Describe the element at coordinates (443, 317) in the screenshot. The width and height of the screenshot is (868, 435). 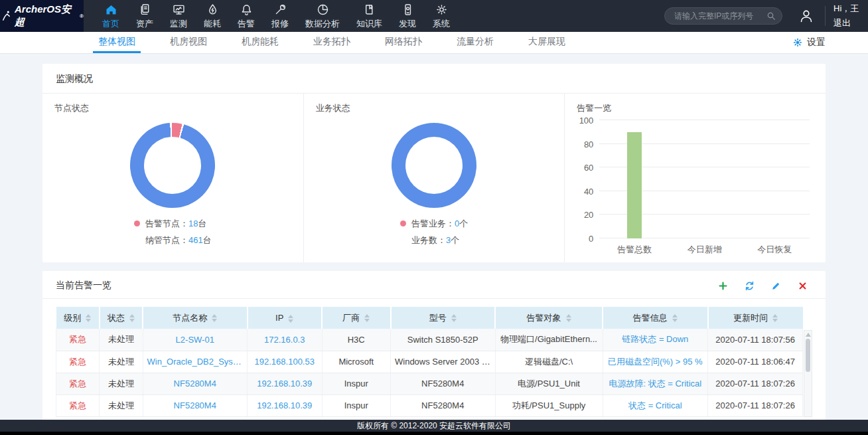
I see `col-header-model: 型号` at that location.